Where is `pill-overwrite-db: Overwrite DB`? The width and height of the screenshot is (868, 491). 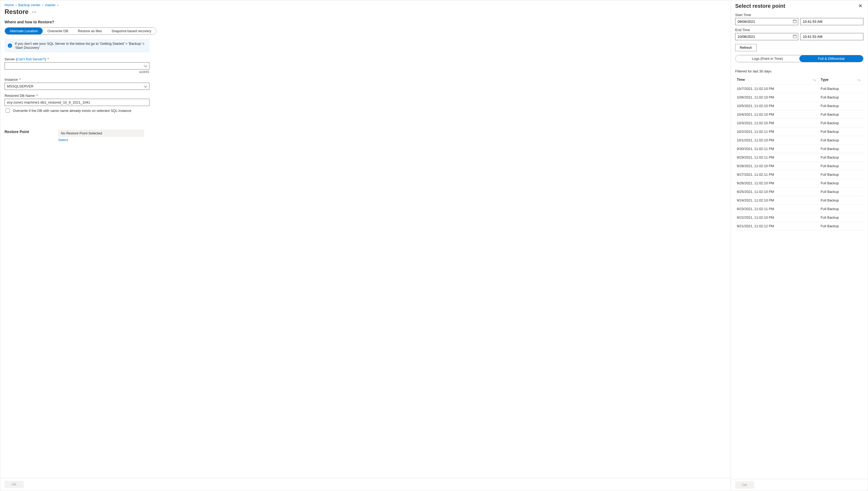 pill-overwrite-db: Overwrite DB is located at coordinates (58, 31).